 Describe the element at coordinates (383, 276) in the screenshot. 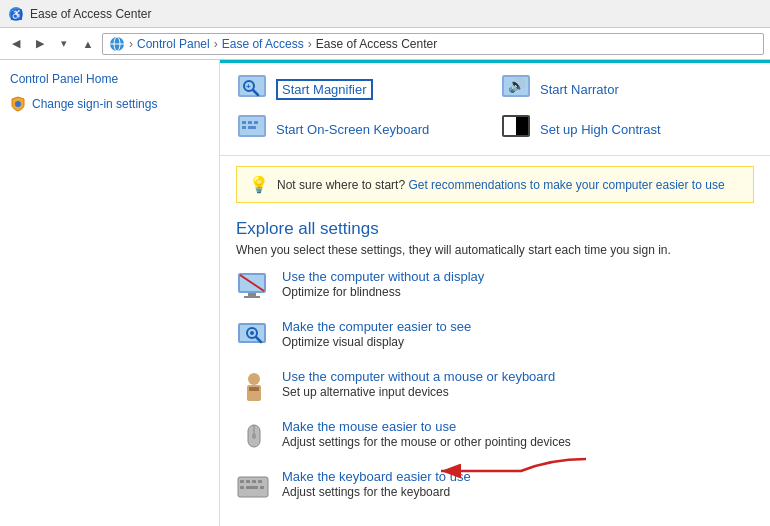

I see `no-display-link: Use the computer without a display` at that location.